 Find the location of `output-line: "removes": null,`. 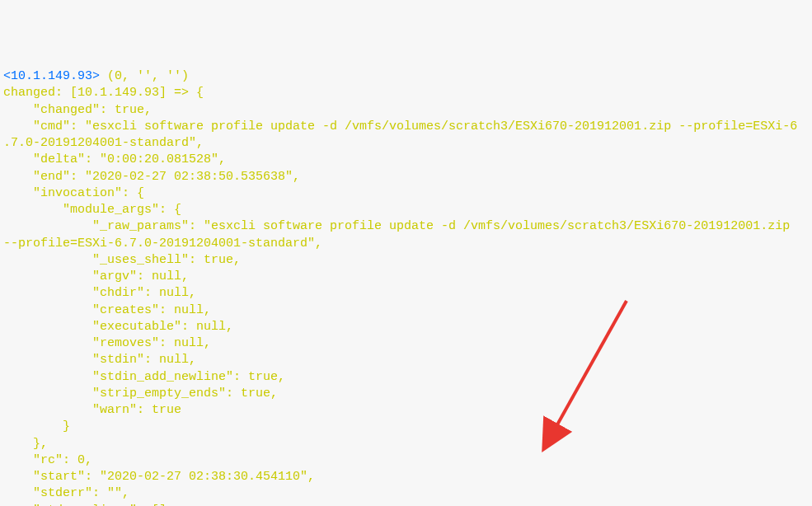

output-line: "removes": null, is located at coordinates (107, 343).